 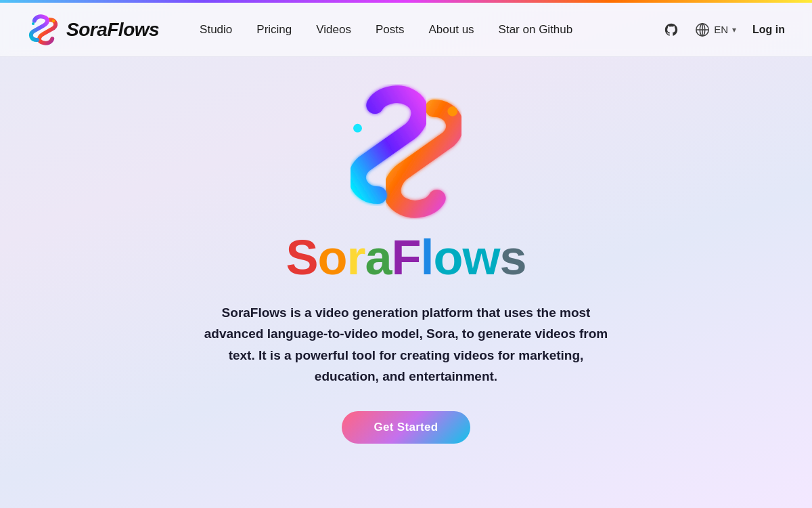 I want to click on nav-studio: Studio, so click(x=216, y=30).